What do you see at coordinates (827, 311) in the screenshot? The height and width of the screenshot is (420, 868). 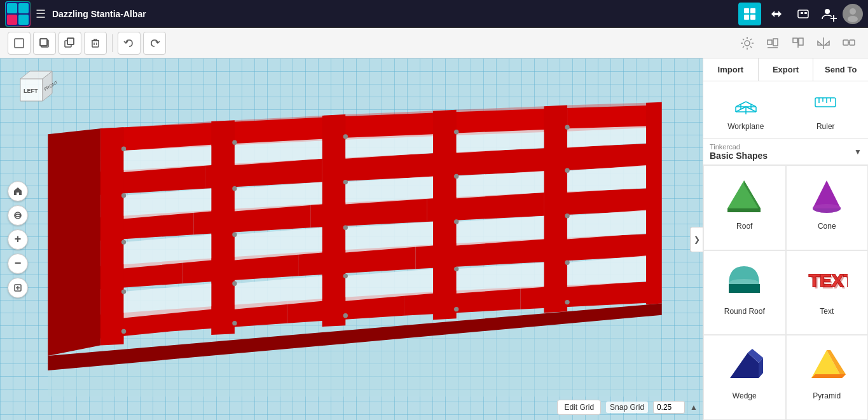 I see `text-label: Text` at bounding box center [827, 311].